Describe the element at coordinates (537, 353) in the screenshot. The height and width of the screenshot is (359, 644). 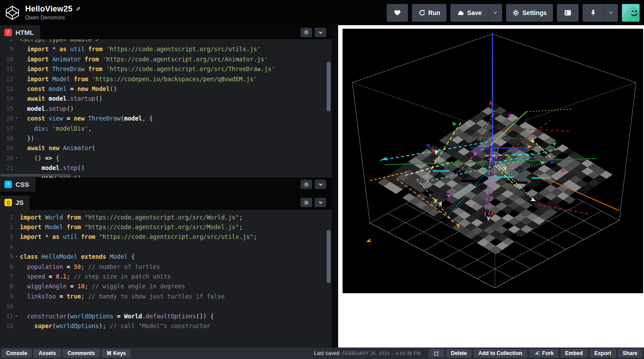
I see `fork-icon` at that location.